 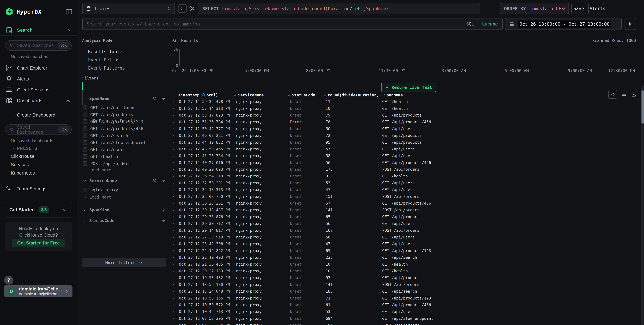 What do you see at coordinates (405, 257) in the screenshot?
I see `table-row: ›Oct 27 12:22:10.403 PMnginx-proxyUnset2…` at bounding box center [405, 257].